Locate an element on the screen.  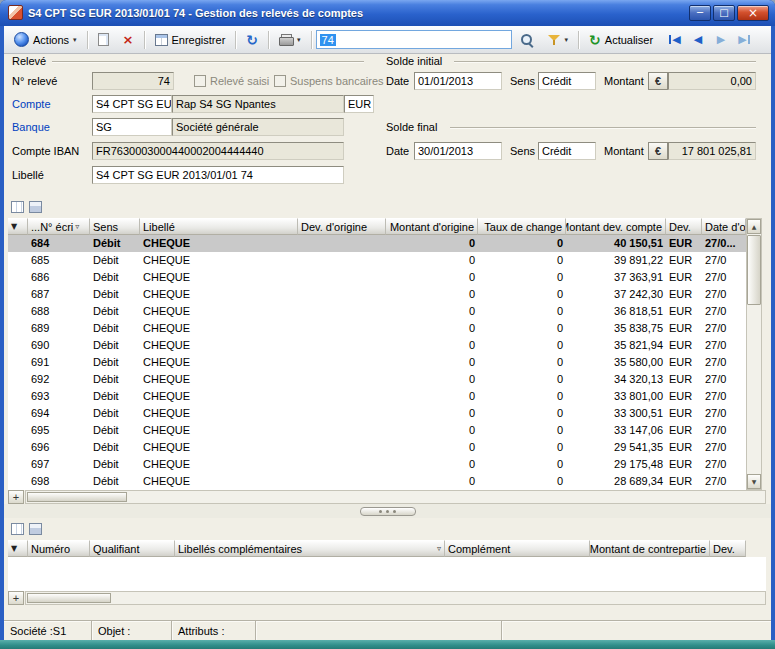
table-row: 688 Débit CHEQUE 0 0 36 818,51 EUR 27/0 is located at coordinates (377, 312).